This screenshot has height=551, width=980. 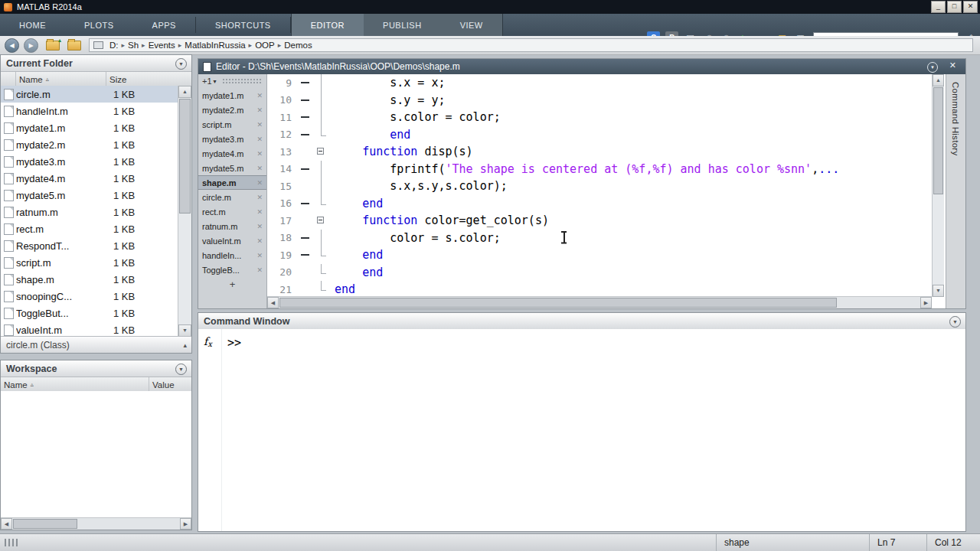 I want to click on tab-home: HOME, so click(x=32, y=24).